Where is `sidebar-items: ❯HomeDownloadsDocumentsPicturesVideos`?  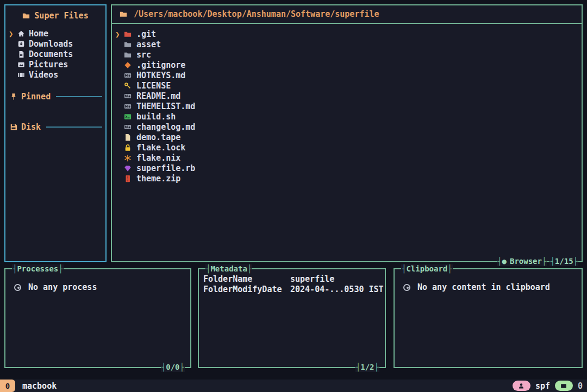
sidebar-items: ❯HomeDownloadsDocumentsPicturesVideos is located at coordinates (55, 54).